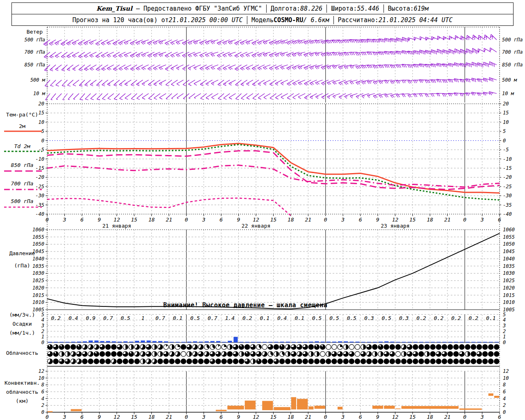 The width and height of the screenshot is (525, 420). What do you see at coordinates (47, 417) in the screenshot?
I see `hour-label-bottom: 0` at bounding box center [47, 417].